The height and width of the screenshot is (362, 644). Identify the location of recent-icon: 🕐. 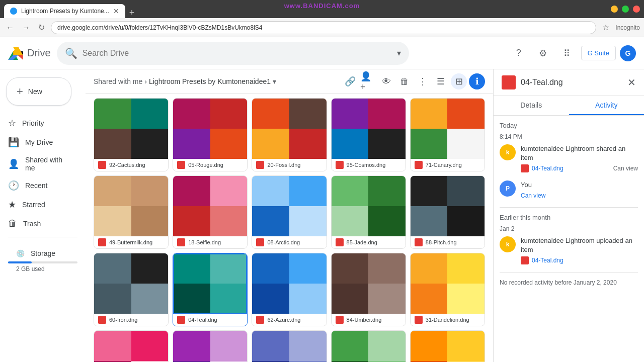
(14, 186).